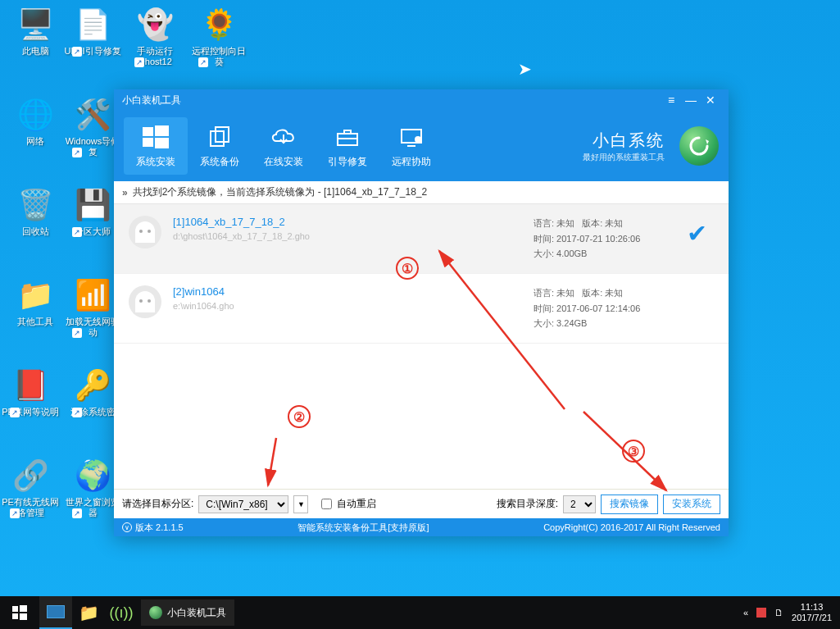 This screenshot has width=840, height=629. I want to click on desktop-icon-pdf: 📕↗PE联网等说明, so click(30, 392).